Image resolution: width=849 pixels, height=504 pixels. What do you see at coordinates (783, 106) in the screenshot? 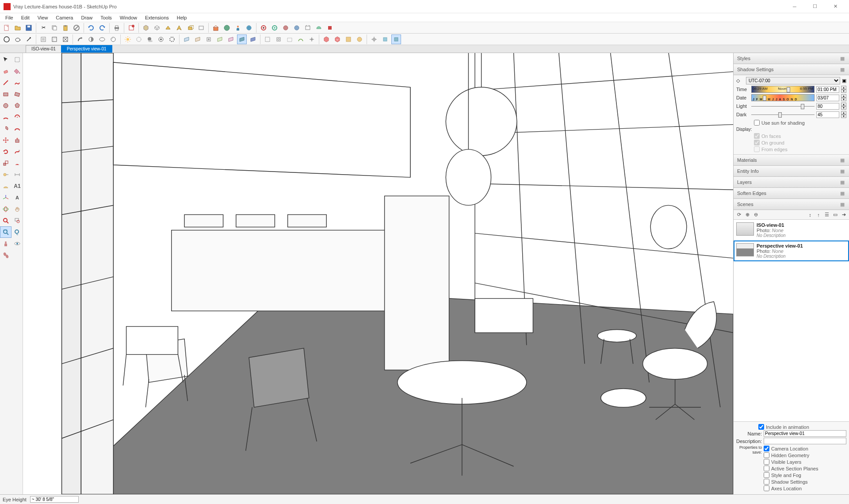
I see `light-slider` at bounding box center [783, 106].